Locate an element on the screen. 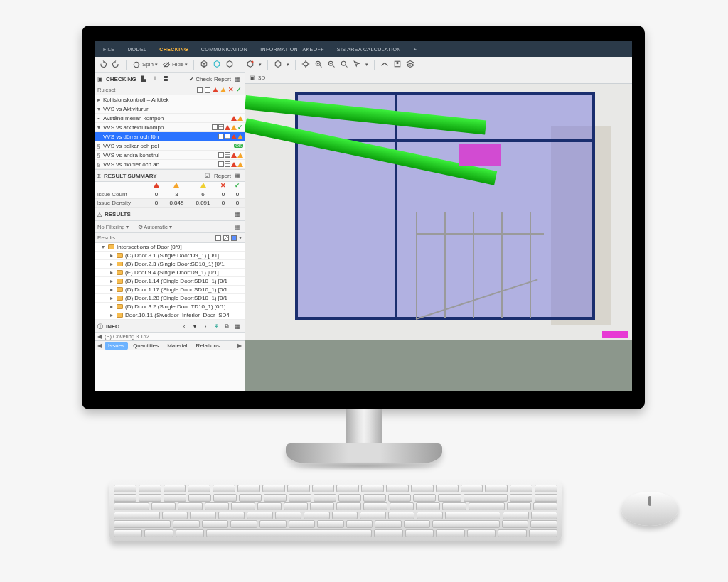  cube-dot-icon is located at coordinates (250, 65).